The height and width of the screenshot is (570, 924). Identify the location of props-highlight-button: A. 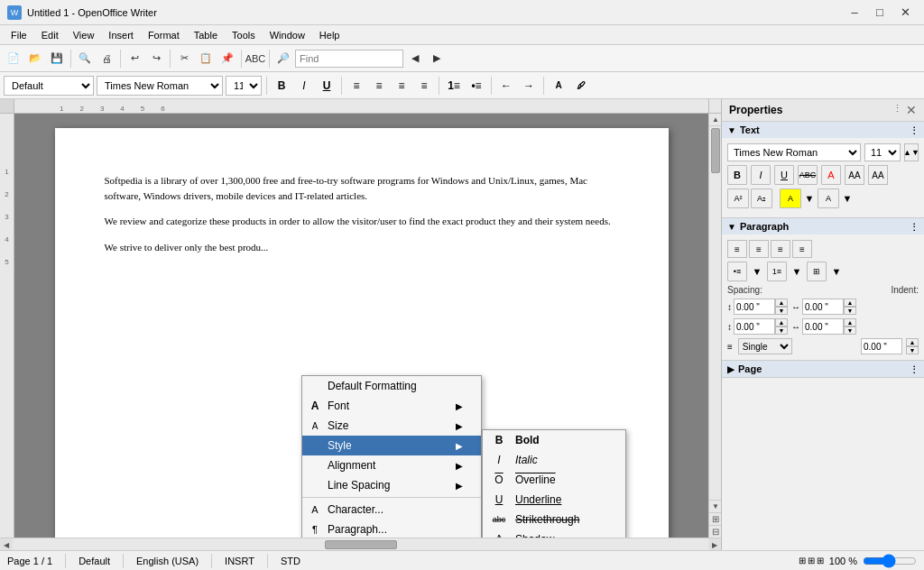
(790, 198).